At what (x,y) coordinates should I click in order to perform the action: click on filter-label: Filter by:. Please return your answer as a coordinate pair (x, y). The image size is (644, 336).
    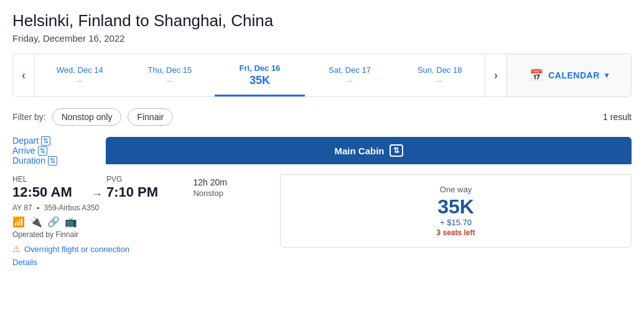
    Looking at the image, I should click on (29, 117).